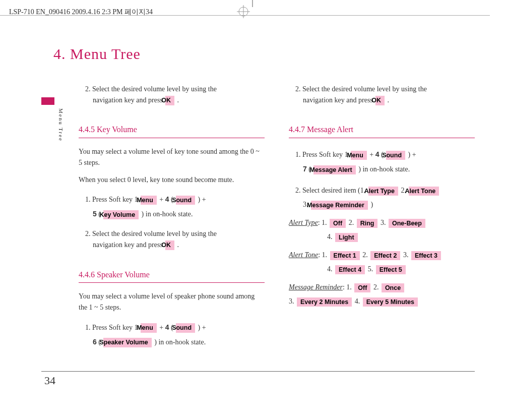 This screenshot has width=505, height=420. Describe the element at coordinates (303, 223) in the screenshot. I see `alert-type-label: Alert Type` at that location.